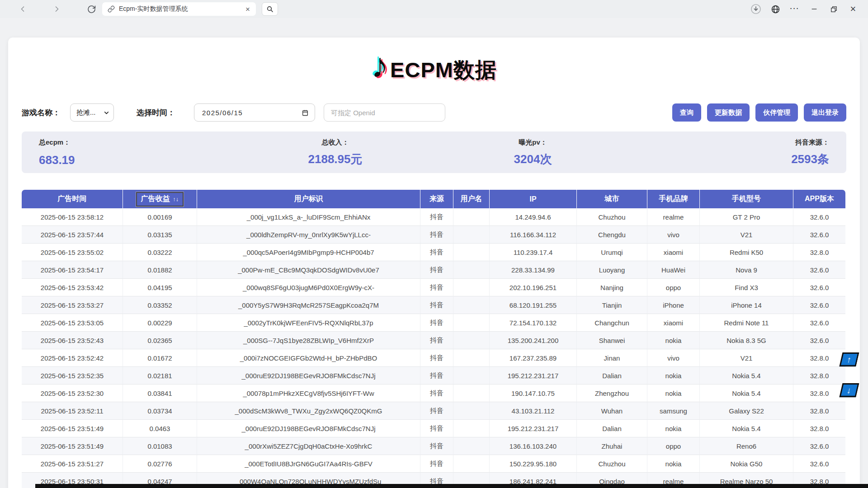 This screenshot has height=488, width=868. I want to click on globe-icon, so click(775, 9).